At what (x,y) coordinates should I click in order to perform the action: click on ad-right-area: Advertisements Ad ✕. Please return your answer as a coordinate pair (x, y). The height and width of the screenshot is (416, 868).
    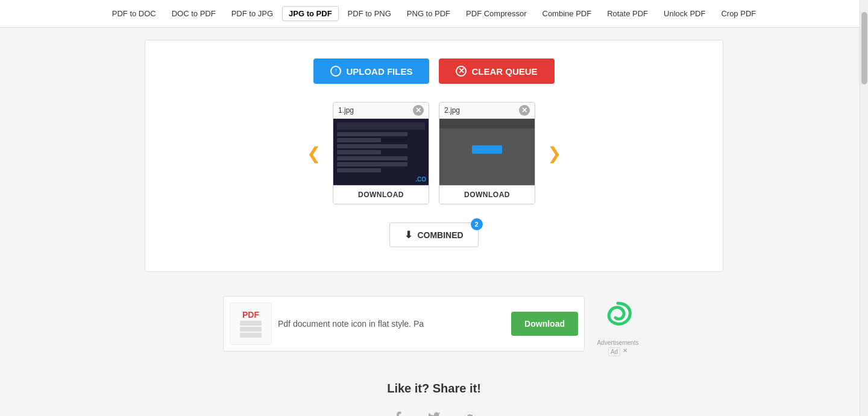
    Looking at the image, I should click on (618, 324).